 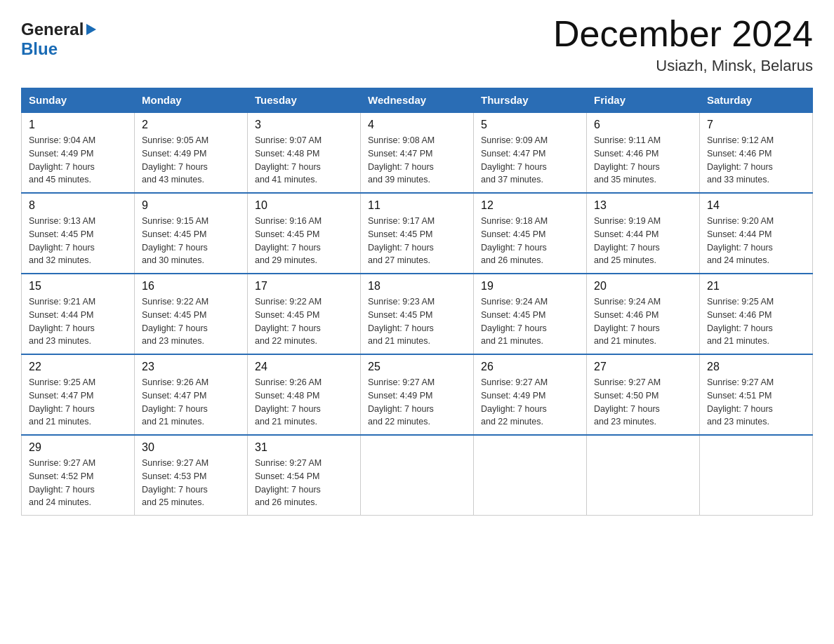 What do you see at coordinates (79, 394) in the screenshot?
I see `calendar-cell: 22Sunrise: 9:25 AMSunset: 4:47 PMDayligh…` at bounding box center [79, 394].